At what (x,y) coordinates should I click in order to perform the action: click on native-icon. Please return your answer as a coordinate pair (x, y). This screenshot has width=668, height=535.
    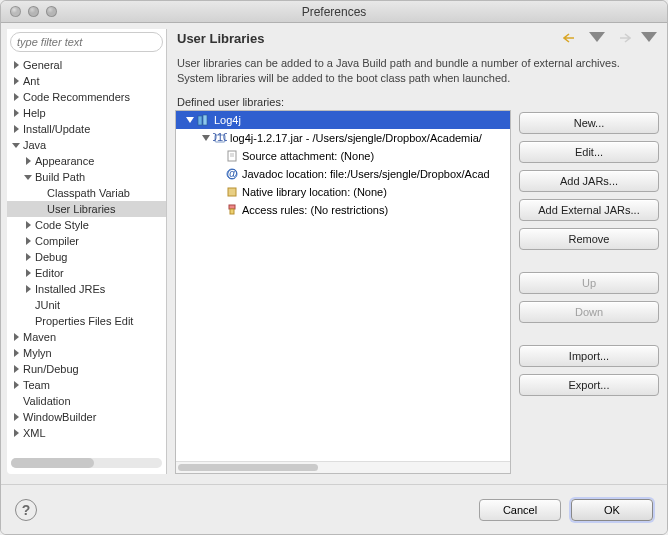
    Looking at the image, I should click on (232, 192).